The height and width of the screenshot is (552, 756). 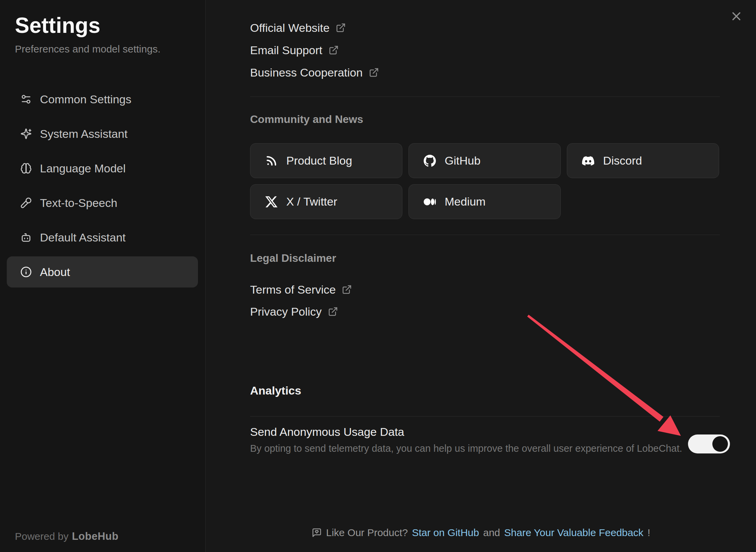 I want to click on sidebar-item-default-assistant: Default Assistant, so click(x=102, y=237).